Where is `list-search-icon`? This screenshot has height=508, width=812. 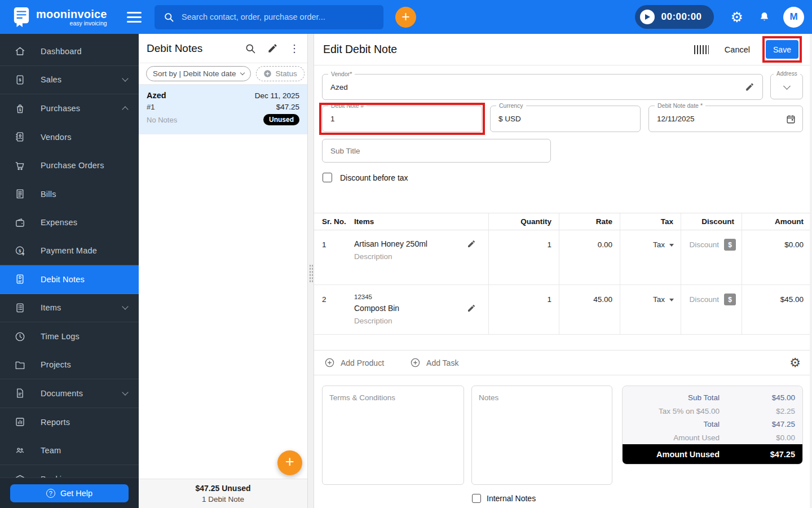 list-search-icon is located at coordinates (250, 49).